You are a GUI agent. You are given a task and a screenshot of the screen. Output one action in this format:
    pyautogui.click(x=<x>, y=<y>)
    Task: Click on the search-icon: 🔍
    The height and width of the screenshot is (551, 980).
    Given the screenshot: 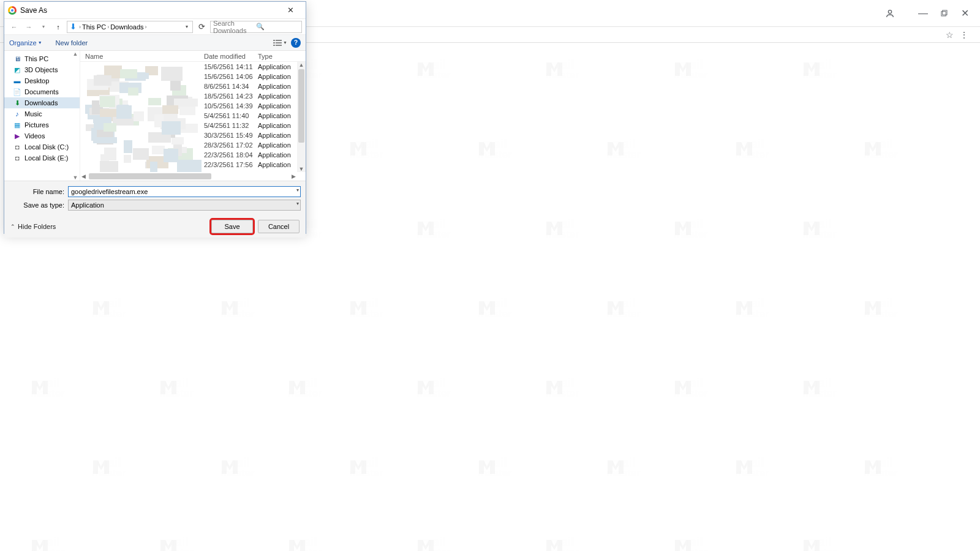 What is the action you would take?
    pyautogui.click(x=277, y=27)
    